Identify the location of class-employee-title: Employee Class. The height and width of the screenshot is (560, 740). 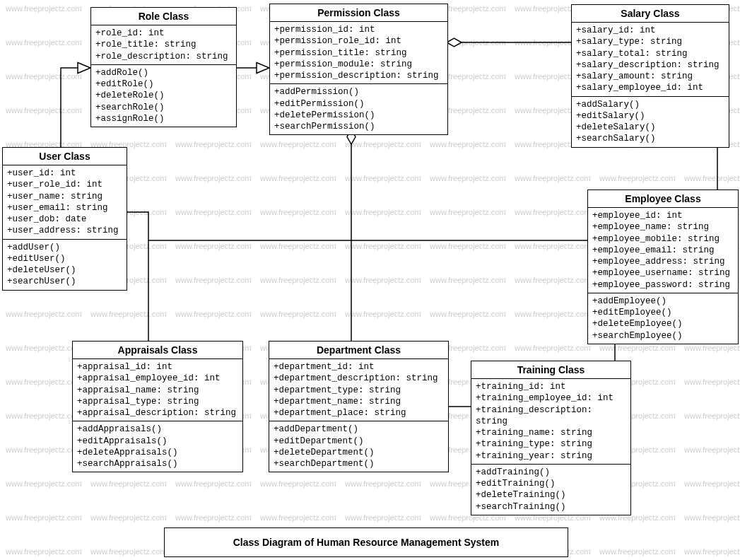
(663, 199).